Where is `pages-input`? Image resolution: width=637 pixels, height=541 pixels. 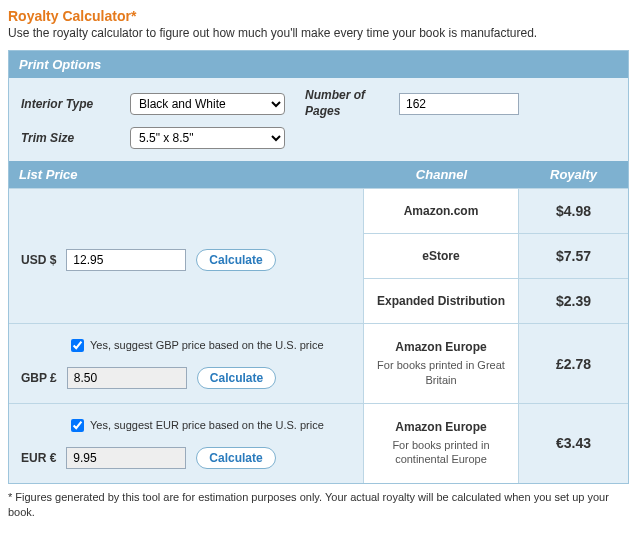 pages-input is located at coordinates (459, 104).